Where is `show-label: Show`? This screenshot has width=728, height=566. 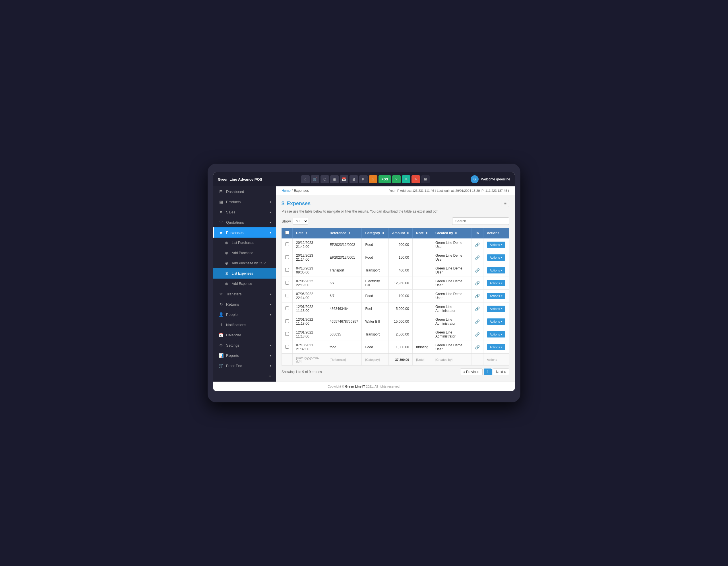 show-label: Show is located at coordinates (286, 221).